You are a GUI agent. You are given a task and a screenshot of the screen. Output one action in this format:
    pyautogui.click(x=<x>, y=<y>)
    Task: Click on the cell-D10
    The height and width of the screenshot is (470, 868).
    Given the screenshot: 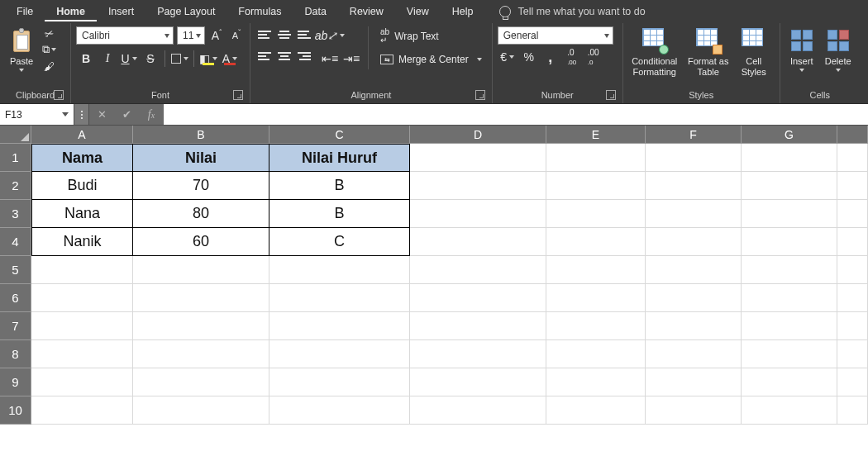 What is the action you would take?
    pyautogui.click(x=478, y=411)
    